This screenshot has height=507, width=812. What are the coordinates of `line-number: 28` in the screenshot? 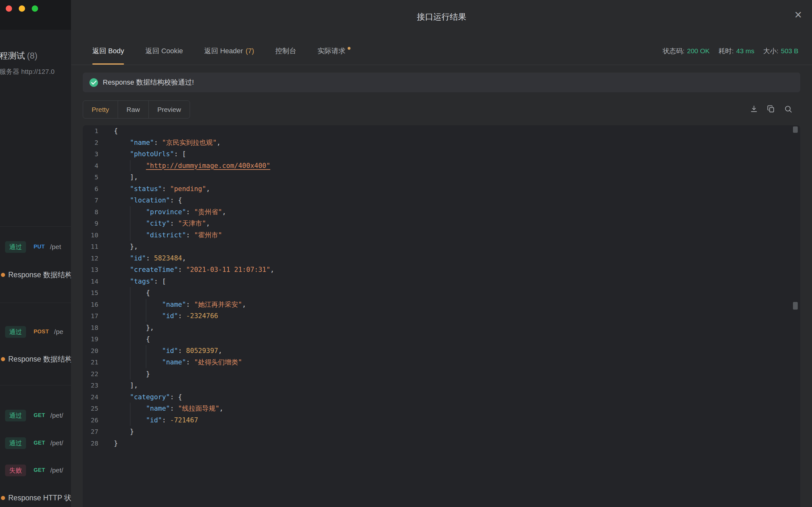 It's located at (91, 443).